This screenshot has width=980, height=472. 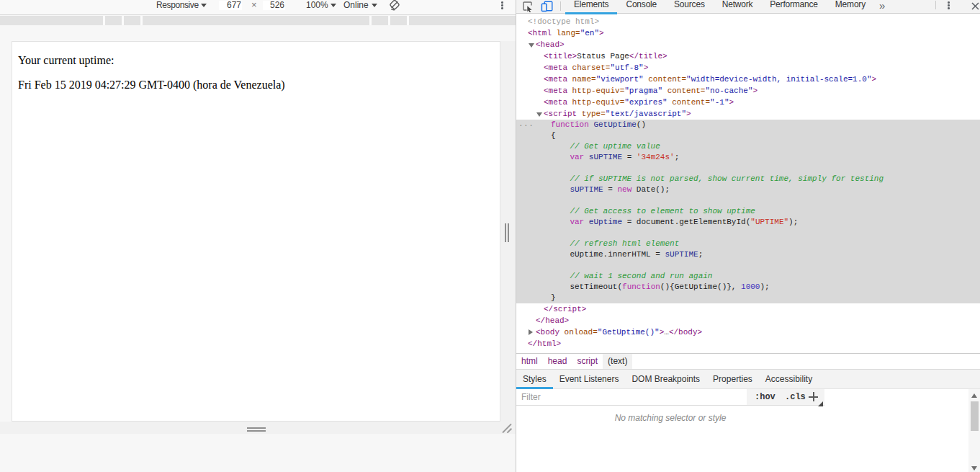 What do you see at coordinates (641, 7) in the screenshot?
I see `tab-console: Console` at bounding box center [641, 7].